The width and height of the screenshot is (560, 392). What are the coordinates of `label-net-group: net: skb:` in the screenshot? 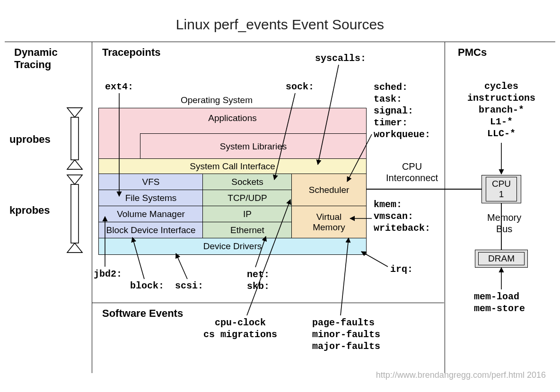 It's located at (258, 280).